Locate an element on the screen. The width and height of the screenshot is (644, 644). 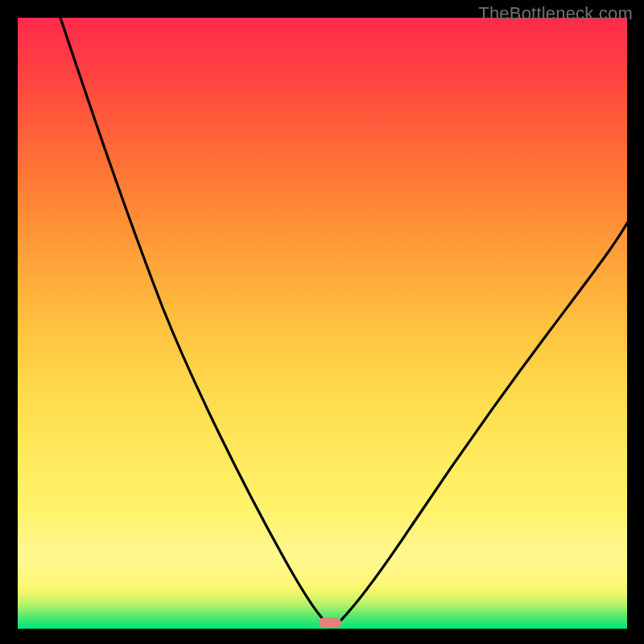
watermark-label: TheBottleneck.com is located at coordinates (555, 14).